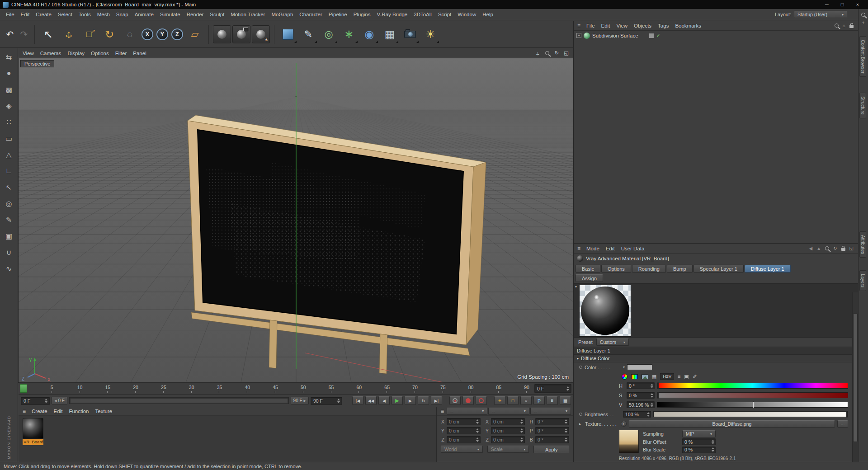  What do you see at coordinates (579, 35) in the screenshot?
I see `expand-icon: +` at bounding box center [579, 35].